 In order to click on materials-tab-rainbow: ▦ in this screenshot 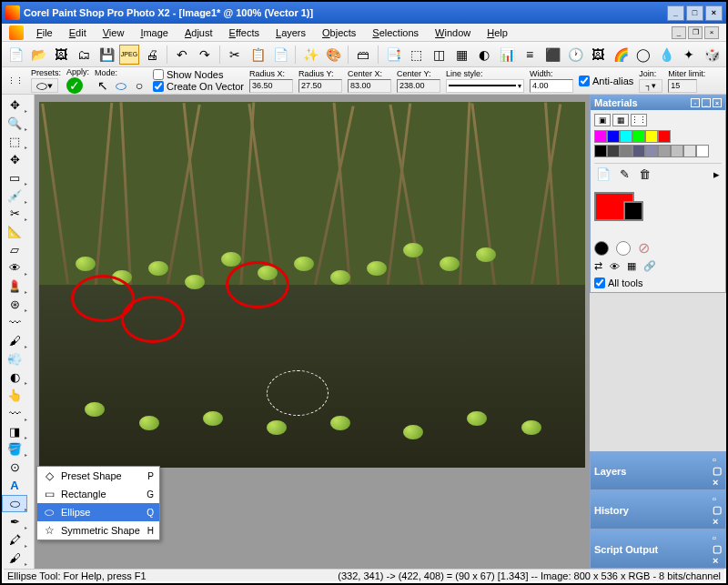, I will do `click(621, 120)`.